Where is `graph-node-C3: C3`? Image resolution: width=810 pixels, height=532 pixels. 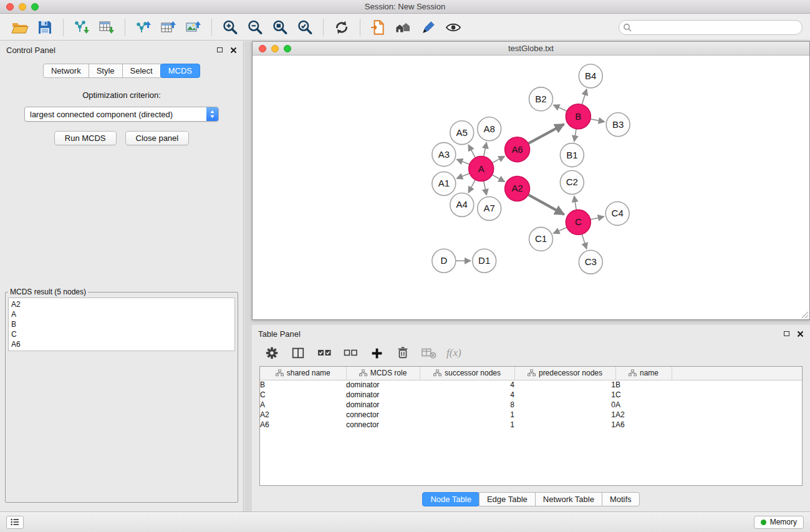 graph-node-C3: C3 is located at coordinates (591, 262).